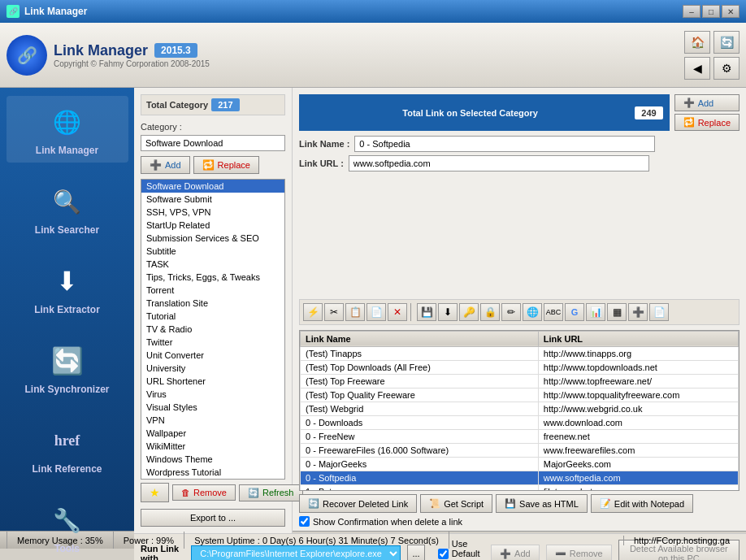 The height and width of the screenshot is (560, 746). What do you see at coordinates (210, 493) in the screenshot?
I see `cat-remove-label: Remove` at bounding box center [210, 493].